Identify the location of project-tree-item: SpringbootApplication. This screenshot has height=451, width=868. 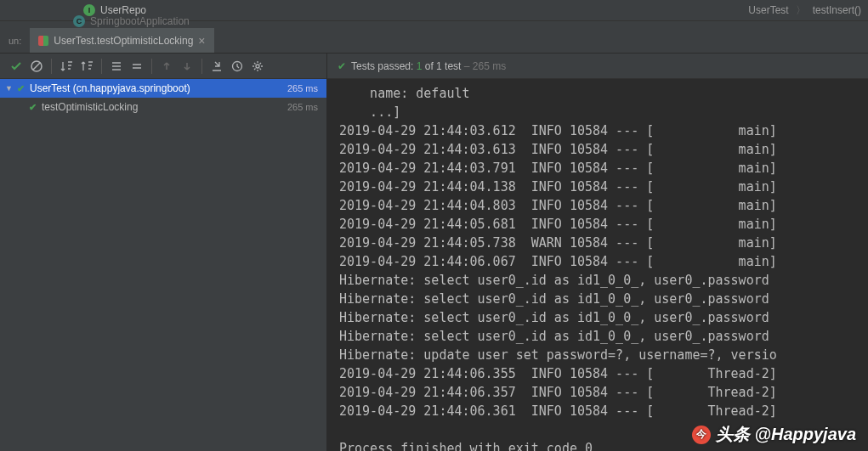
(139, 21).